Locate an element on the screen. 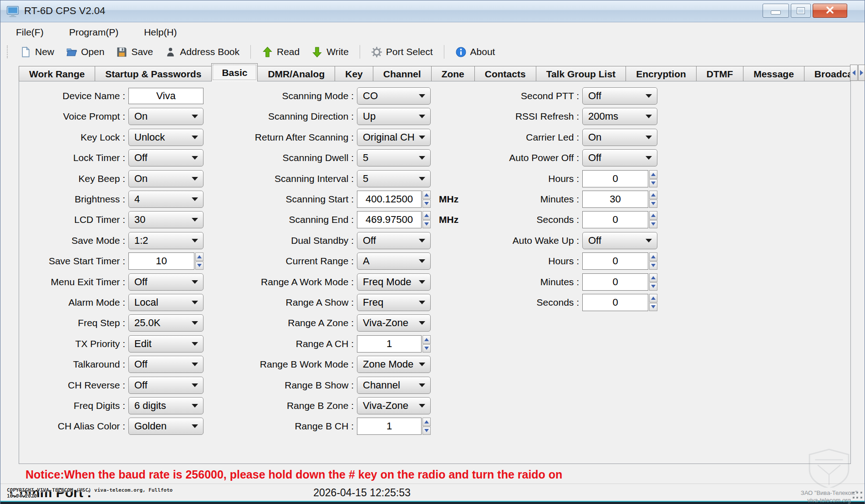  tab-talk-group-list: Talk Group List is located at coordinates (581, 74).